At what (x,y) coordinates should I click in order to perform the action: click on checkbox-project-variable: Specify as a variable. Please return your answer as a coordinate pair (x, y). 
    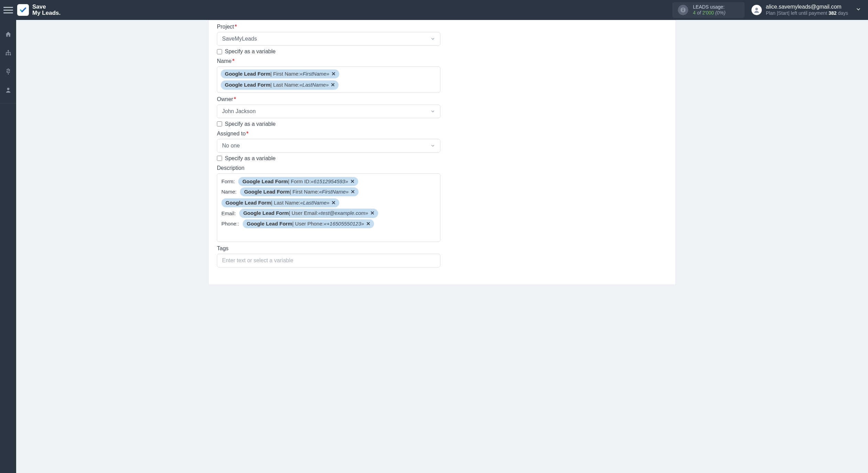
    Looking at the image, I should click on (442, 52).